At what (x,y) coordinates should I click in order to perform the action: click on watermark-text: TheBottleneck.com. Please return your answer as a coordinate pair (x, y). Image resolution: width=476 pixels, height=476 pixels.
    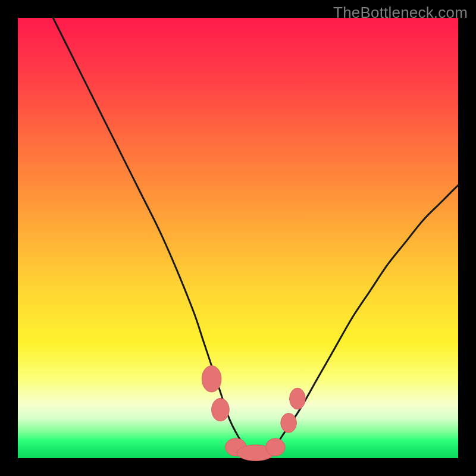
    Looking at the image, I should click on (400, 13).